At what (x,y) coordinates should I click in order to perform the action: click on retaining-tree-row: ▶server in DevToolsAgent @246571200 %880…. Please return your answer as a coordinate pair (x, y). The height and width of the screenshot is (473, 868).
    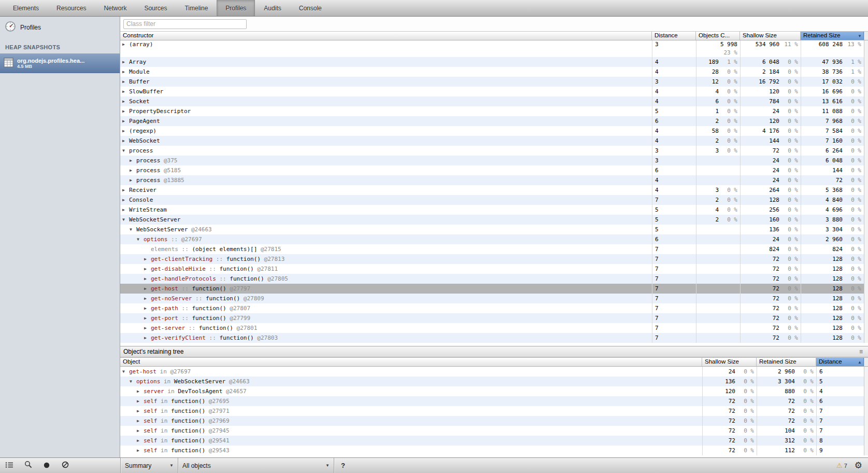
    Looking at the image, I should click on (494, 391).